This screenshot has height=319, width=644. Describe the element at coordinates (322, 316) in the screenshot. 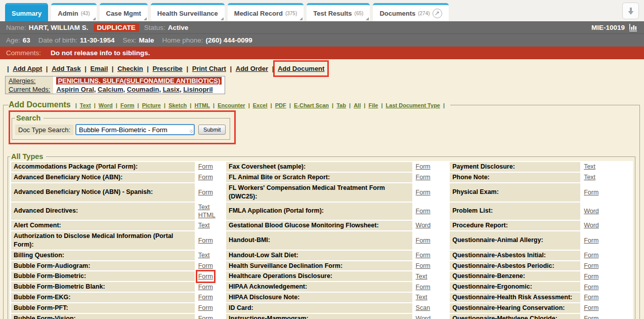

I see `table-row: Bubble Form-Vision:FormInstructions-Mamm…` at that location.